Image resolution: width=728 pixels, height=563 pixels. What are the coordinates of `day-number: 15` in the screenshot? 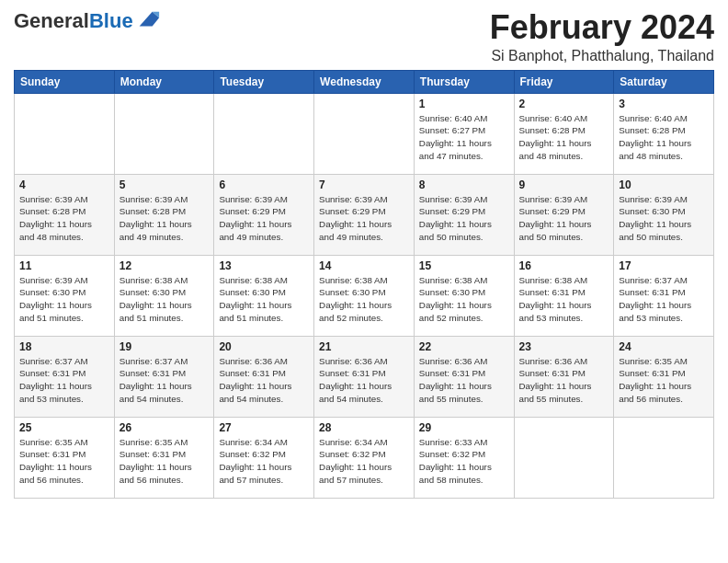 It's located at (464, 266).